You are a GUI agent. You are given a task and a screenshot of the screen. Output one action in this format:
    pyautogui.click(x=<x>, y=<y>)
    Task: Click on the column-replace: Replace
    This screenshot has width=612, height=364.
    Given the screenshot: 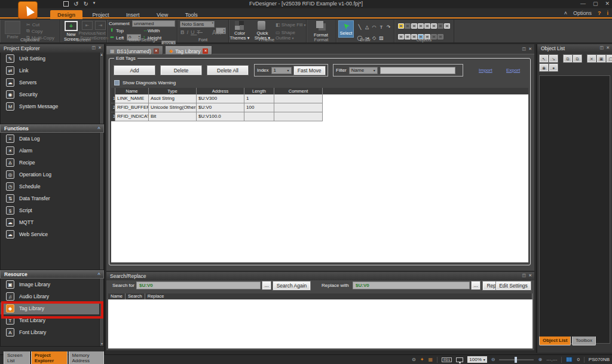 What is the action you would take?
    pyautogui.click(x=339, y=296)
    